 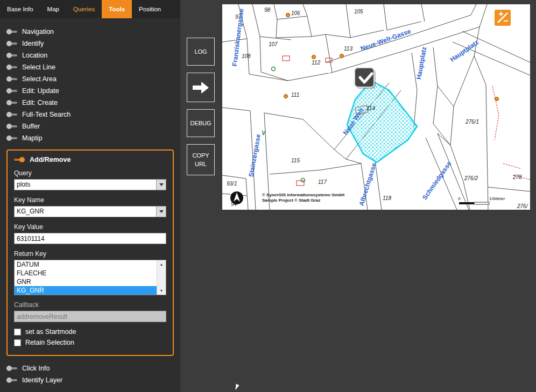 I want to click on tool-list-after: Click Info Identify Layer, so click(x=90, y=371).